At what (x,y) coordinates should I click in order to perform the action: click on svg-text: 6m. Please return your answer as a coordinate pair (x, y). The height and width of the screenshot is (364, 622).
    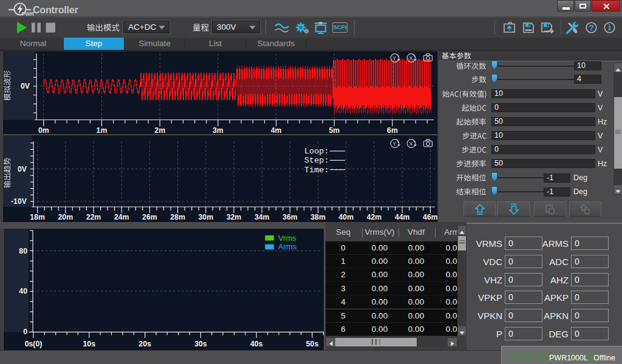
    Looking at the image, I should click on (392, 130).